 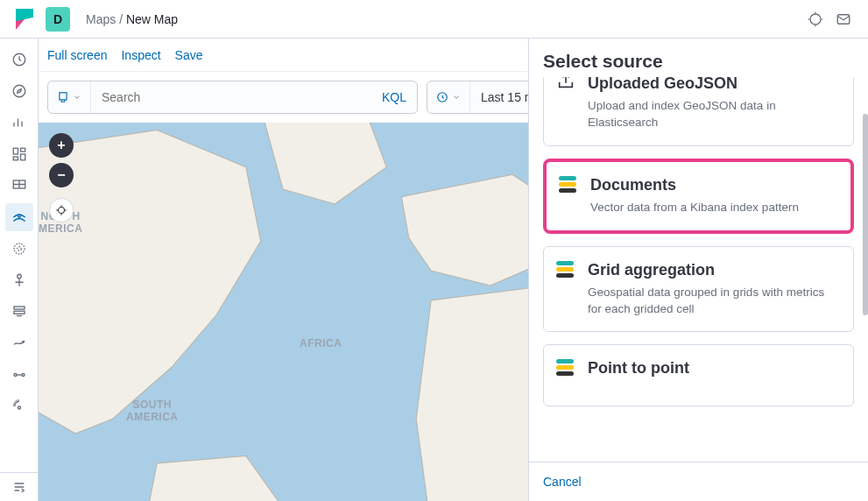 I want to click on source-title: Documents, so click(x=713, y=186).